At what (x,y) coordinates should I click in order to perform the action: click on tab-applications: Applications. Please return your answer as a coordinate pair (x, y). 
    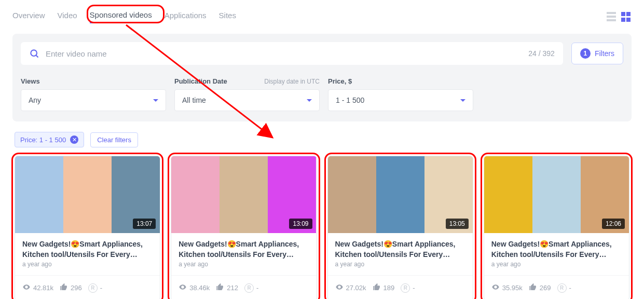
    Looking at the image, I should click on (186, 17).